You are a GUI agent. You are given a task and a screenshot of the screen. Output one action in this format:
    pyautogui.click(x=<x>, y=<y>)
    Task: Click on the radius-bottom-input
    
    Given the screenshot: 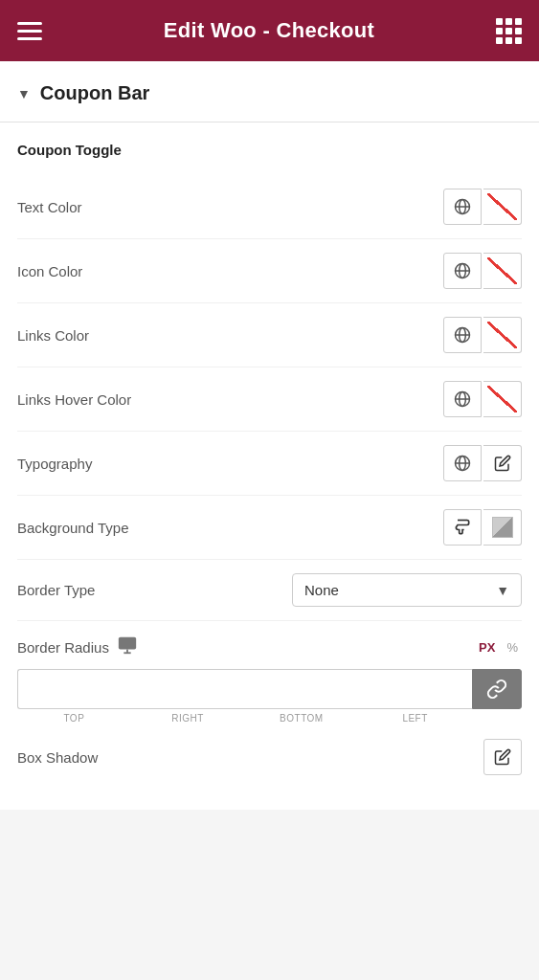 What is the action you would take?
    pyautogui.click(x=303, y=689)
    